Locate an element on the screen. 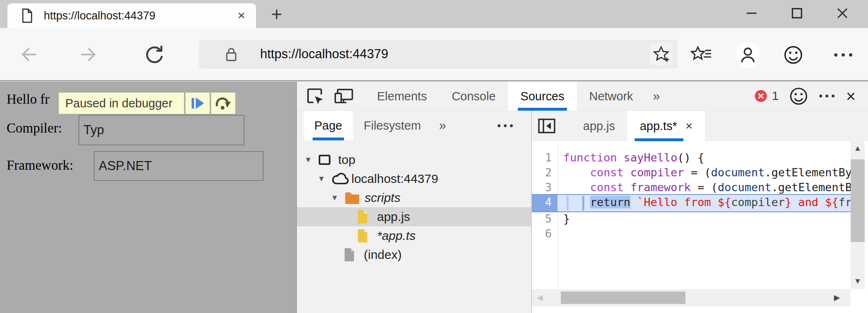  hide-navigator-icon is located at coordinates (547, 126).